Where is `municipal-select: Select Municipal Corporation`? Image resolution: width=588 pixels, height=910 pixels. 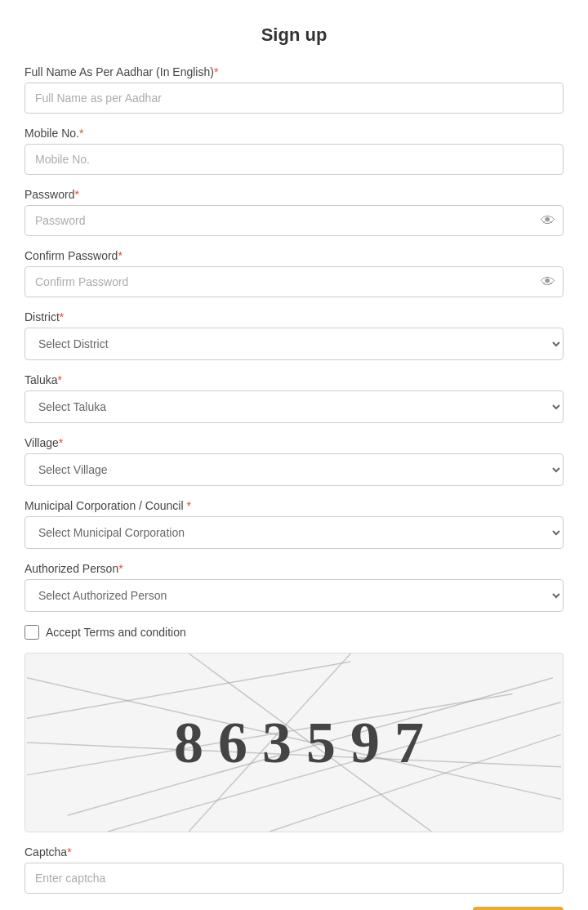
municipal-select: Select Municipal Corporation is located at coordinates (294, 533).